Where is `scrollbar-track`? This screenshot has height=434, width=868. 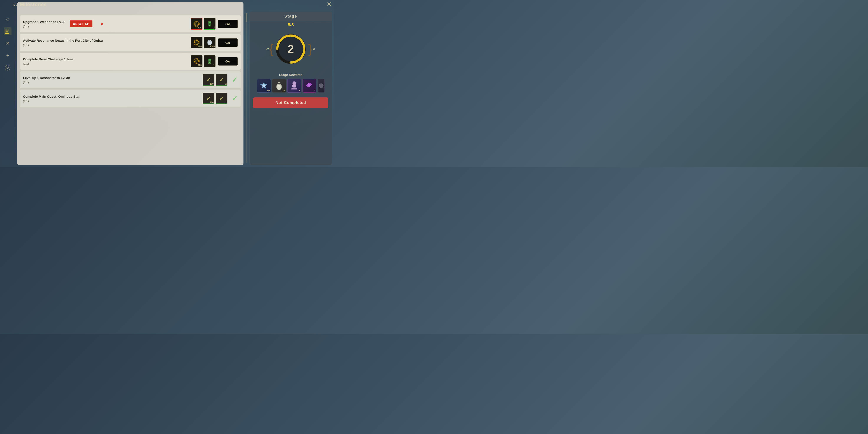 scrollbar-track is located at coordinates (247, 88).